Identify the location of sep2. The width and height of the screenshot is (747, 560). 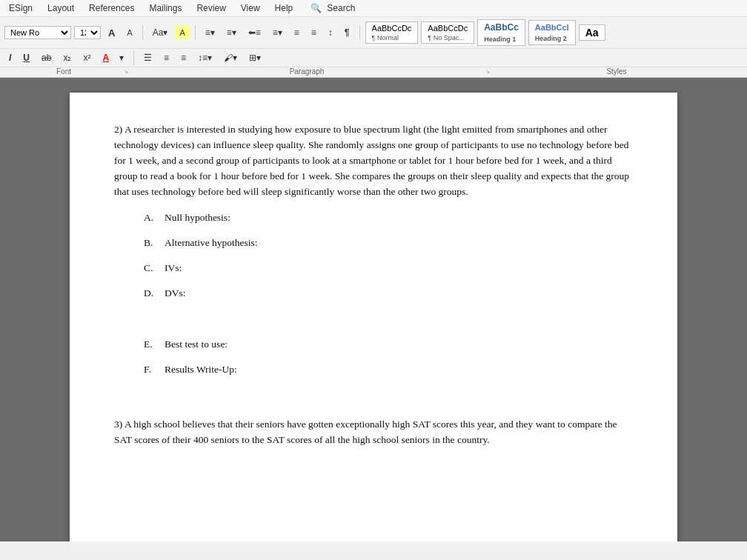
(196, 33).